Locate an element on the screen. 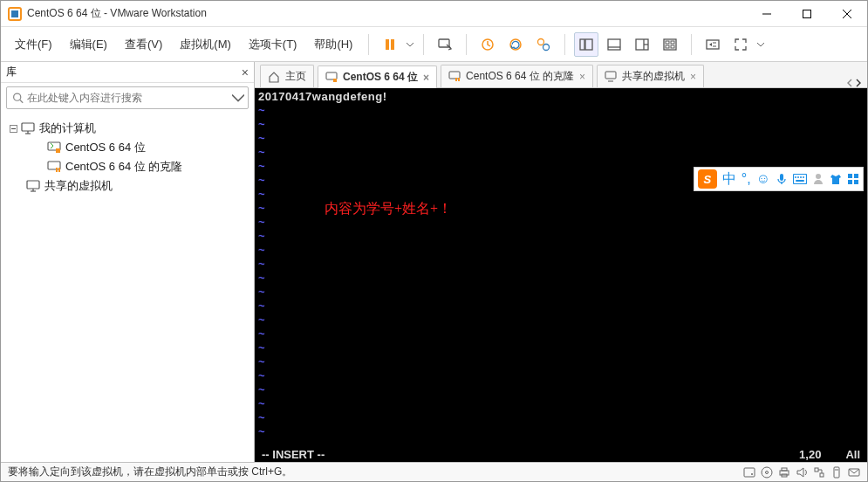 Image resolution: width=868 pixels, height=482 pixels. quick-switch-button is located at coordinates (713, 45).